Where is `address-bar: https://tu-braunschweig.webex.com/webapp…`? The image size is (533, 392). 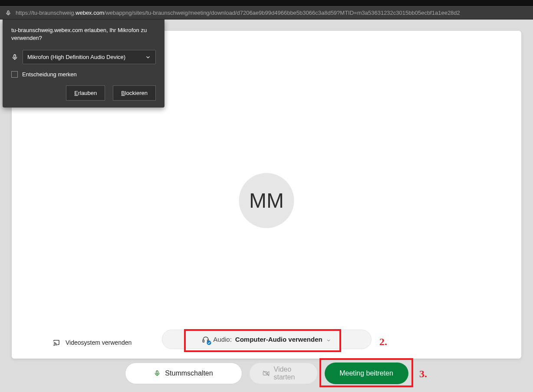
address-bar: https://tu-braunschweig.webex.com/webapp… is located at coordinates (266, 13).